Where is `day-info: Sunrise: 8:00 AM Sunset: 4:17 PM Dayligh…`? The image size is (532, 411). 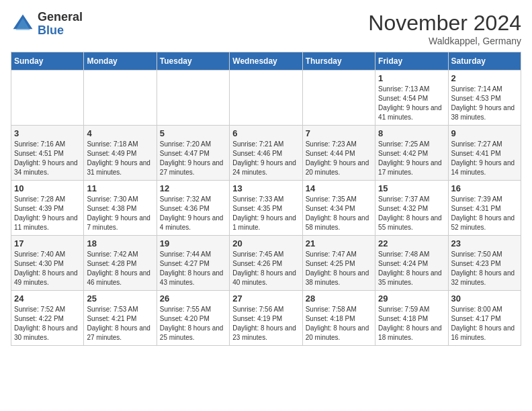
day-info: Sunrise: 8:00 AM Sunset: 4:17 PM Dayligh… is located at coordinates (485, 324).